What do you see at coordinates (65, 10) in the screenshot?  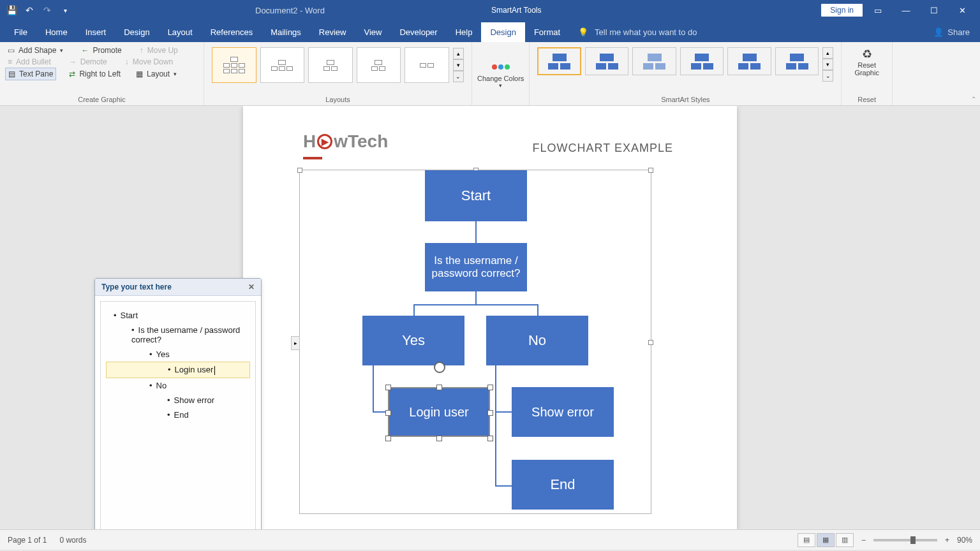 I see `qat-more-icon: ▾` at bounding box center [65, 10].